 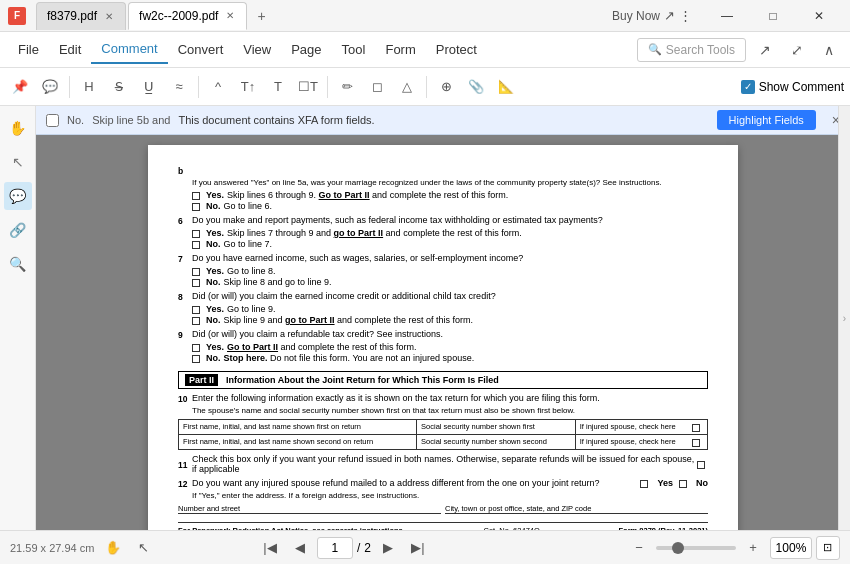 What do you see at coordinates (18, 264) in the screenshot?
I see `sidebar-search-panel: 🔍` at bounding box center [18, 264].